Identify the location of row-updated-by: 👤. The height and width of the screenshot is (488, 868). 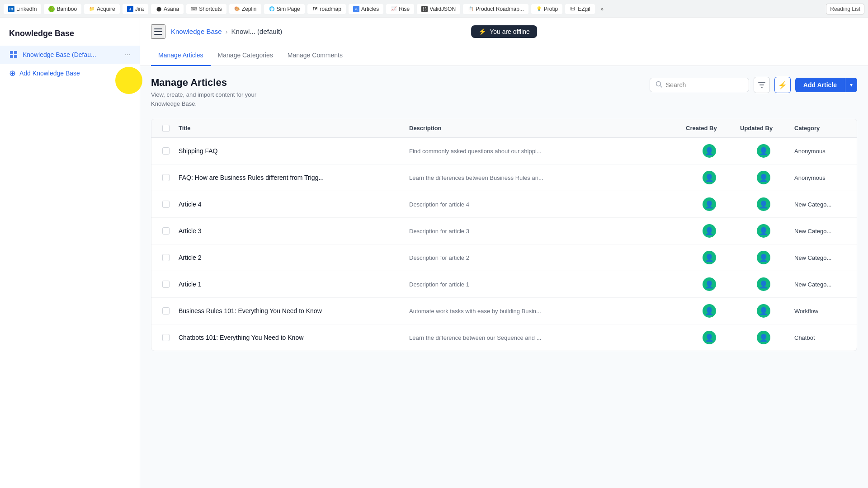
(764, 178).